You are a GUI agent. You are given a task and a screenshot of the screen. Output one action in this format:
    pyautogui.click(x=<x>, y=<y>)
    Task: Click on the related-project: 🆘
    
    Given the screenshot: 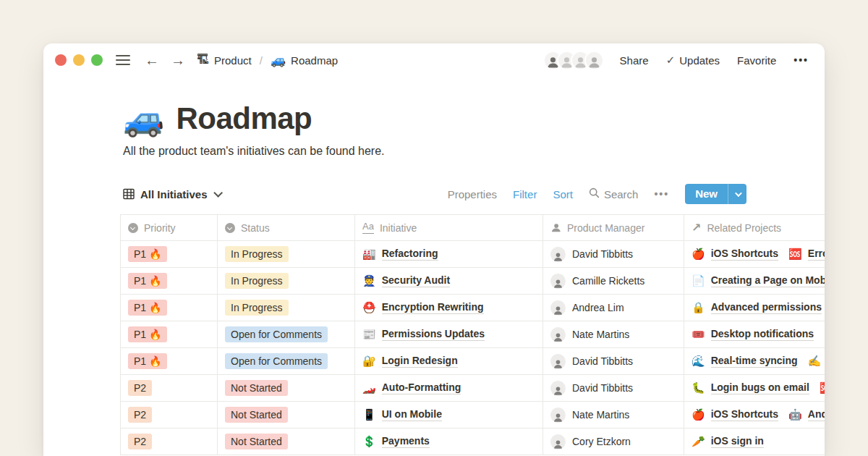 What is the action you would take?
    pyautogui.click(x=822, y=388)
    